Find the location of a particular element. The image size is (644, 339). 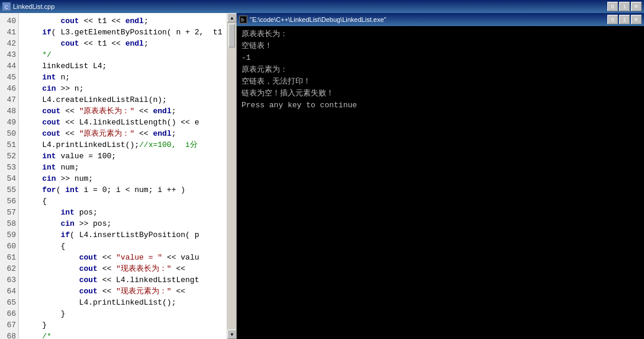

console-line: 原表表长为： is located at coordinates (440, 34).